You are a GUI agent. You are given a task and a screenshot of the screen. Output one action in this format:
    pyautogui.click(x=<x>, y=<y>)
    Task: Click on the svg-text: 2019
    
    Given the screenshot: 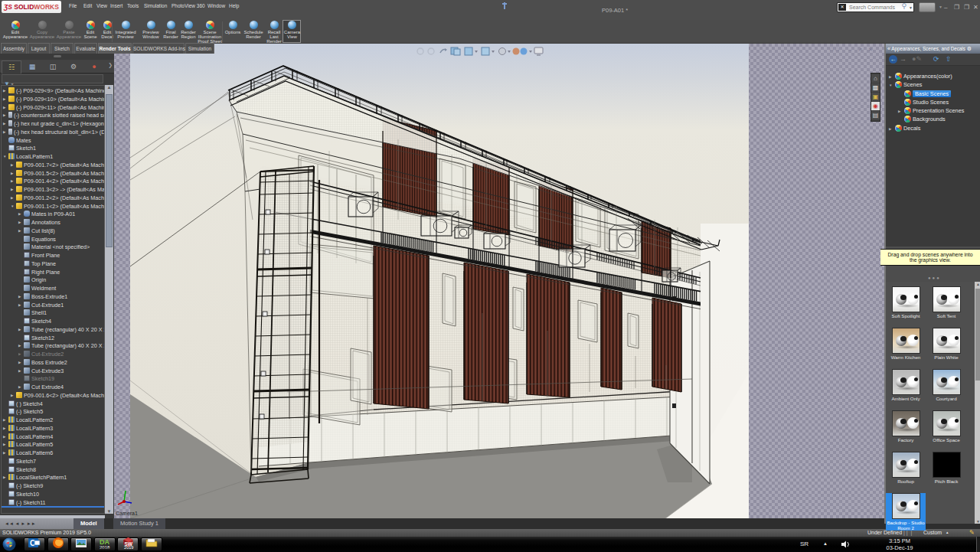 What is the action you would take?
    pyautogui.click(x=129, y=547)
    